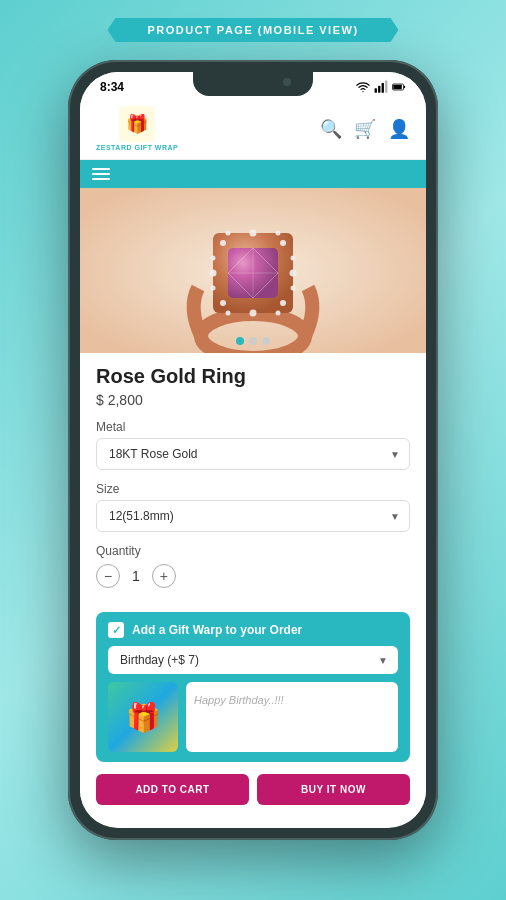  What do you see at coordinates (399, 87) in the screenshot?
I see `battery-icon` at bounding box center [399, 87].